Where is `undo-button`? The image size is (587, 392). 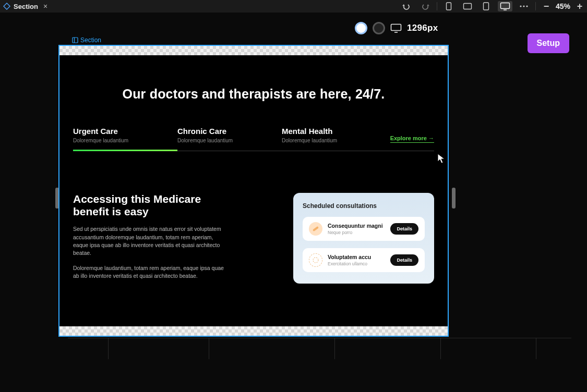 undo-button is located at coordinates (406, 6).